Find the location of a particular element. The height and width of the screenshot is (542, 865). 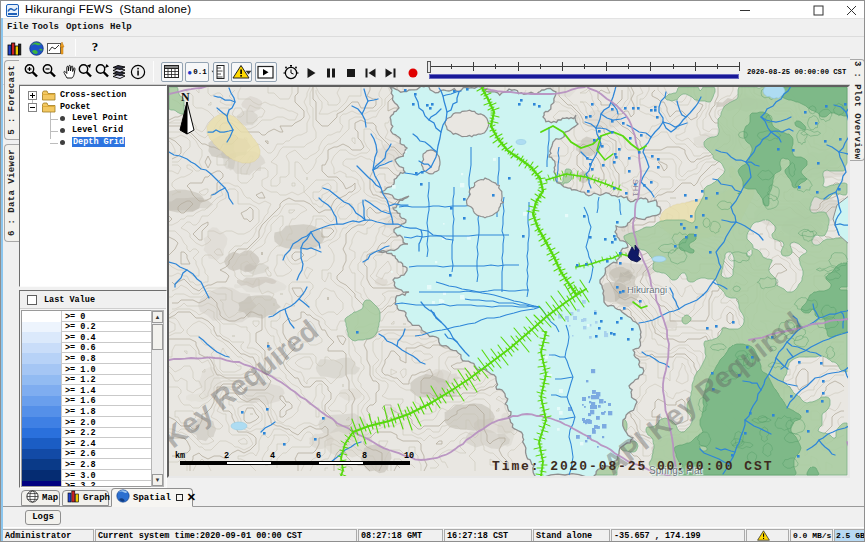

timer-button is located at coordinates (290, 72).